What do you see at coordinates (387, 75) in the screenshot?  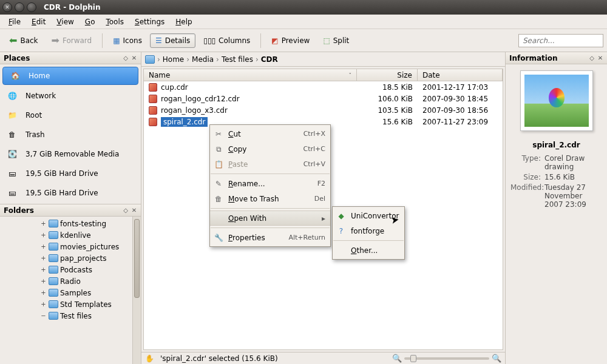 I see `column-header-size: Size` at bounding box center [387, 75].